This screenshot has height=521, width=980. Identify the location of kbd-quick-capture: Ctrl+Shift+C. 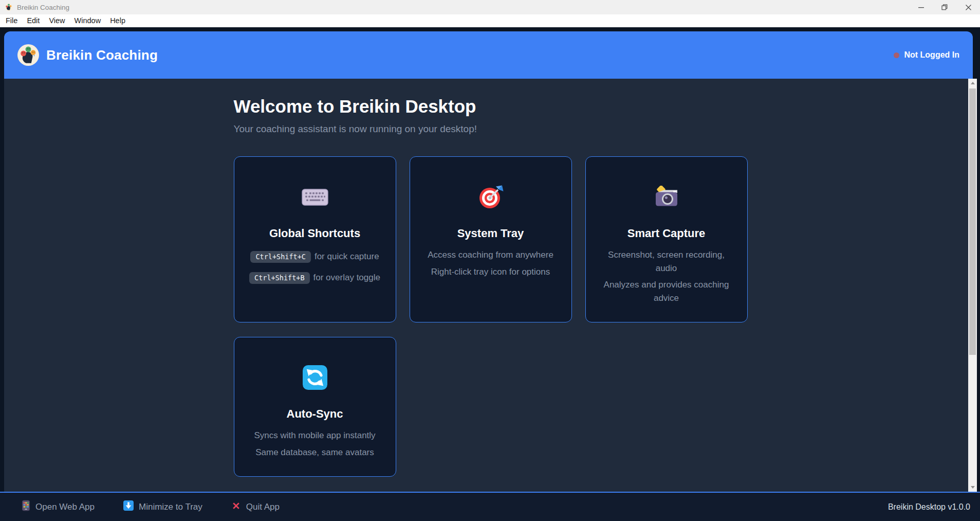
(281, 257).